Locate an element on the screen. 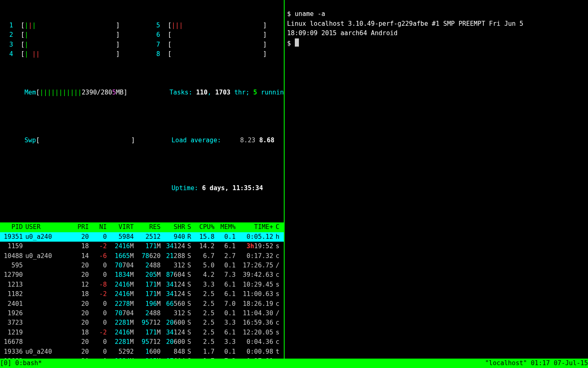  col-pri: PRI is located at coordinates (80, 227).